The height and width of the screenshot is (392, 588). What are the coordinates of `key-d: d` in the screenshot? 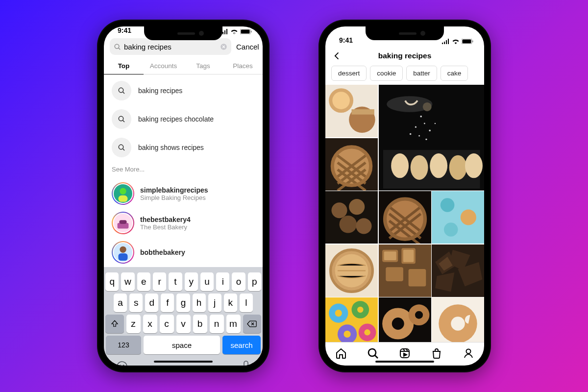 It's located at (152, 303).